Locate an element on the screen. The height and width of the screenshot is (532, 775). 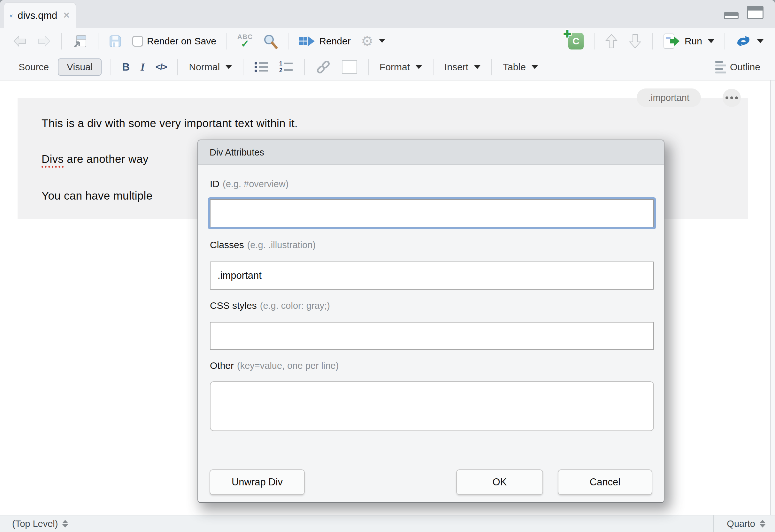
css-styles-input is located at coordinates (432, 336).